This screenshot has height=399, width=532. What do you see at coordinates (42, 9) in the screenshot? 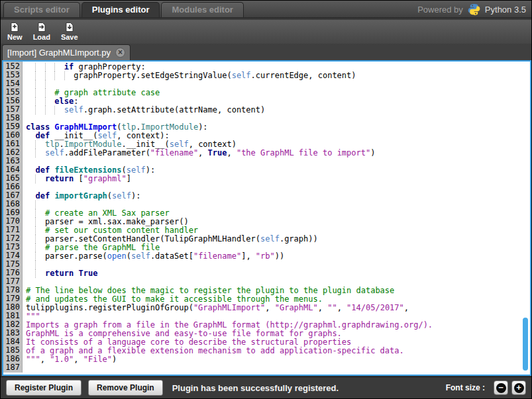
I see `tab-scripts-editor: Scripts editor` at bounding box center [42, 9].